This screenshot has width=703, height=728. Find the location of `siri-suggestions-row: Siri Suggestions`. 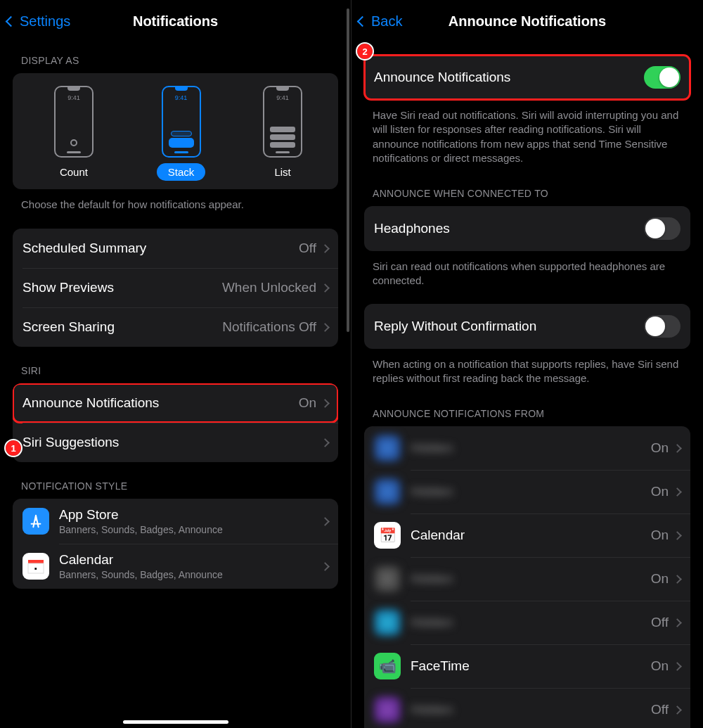

siri-suggestions-row: Siri Suggestions is located at coordinates (176, 442).